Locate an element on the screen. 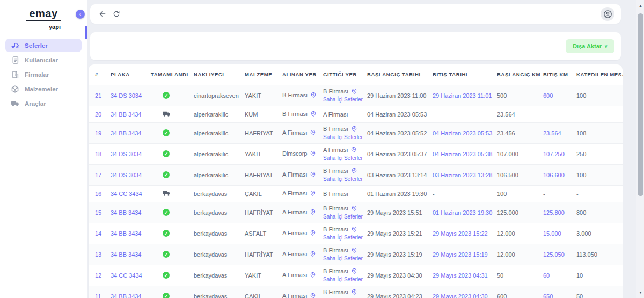  refresh-button is located at coordinates (116, 14).